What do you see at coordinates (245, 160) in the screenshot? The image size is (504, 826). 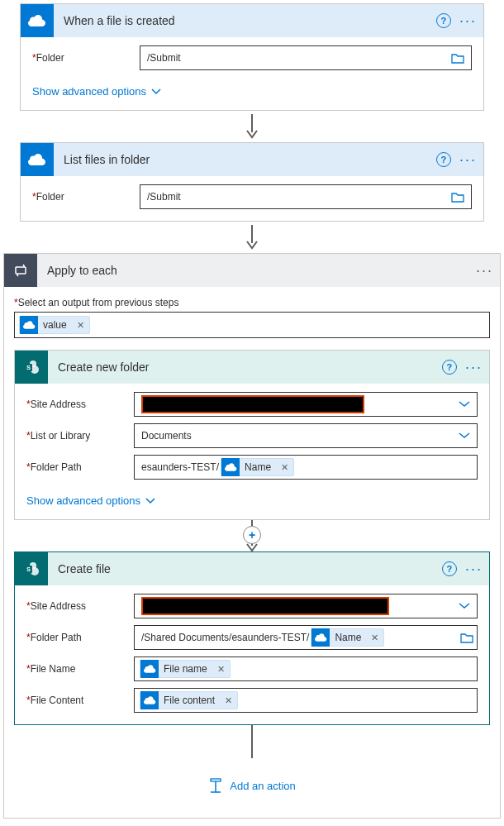 I see `list-files-title: List files in folder` at bounding box center [245, 160].